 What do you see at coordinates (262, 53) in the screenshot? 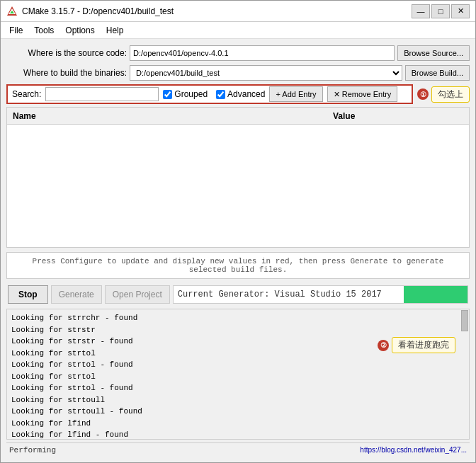
I see `source-input` at bounding box center [262, 53].